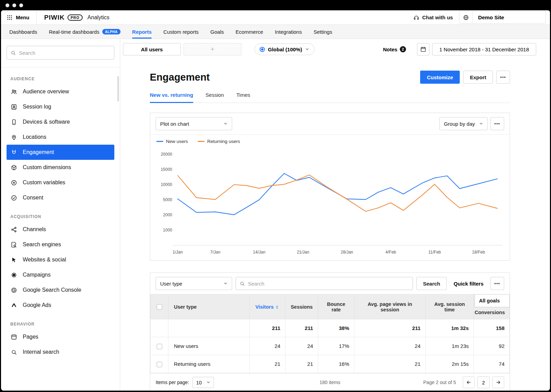  Describe the element at coordinates (171, 97) in the screenshot. I see `tab-new-vs-returning: New vs. returning` at that location.